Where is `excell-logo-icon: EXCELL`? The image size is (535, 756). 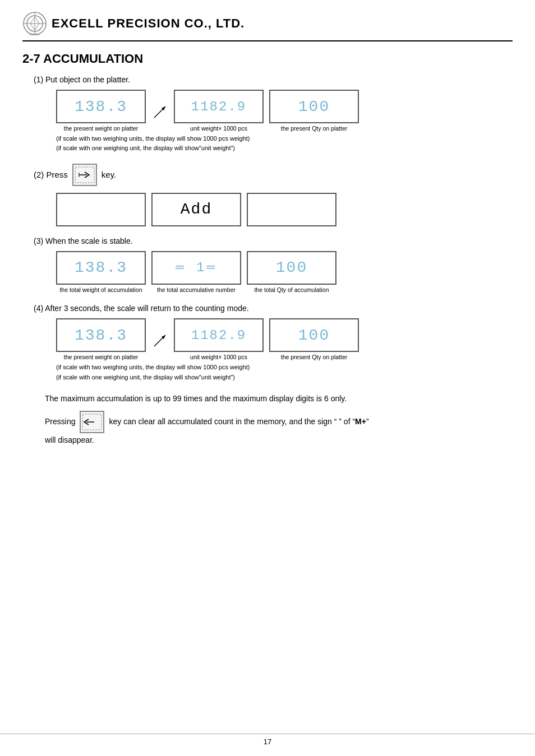 excell-logo-icon: EXCELL is located at coordinates (35, 24).